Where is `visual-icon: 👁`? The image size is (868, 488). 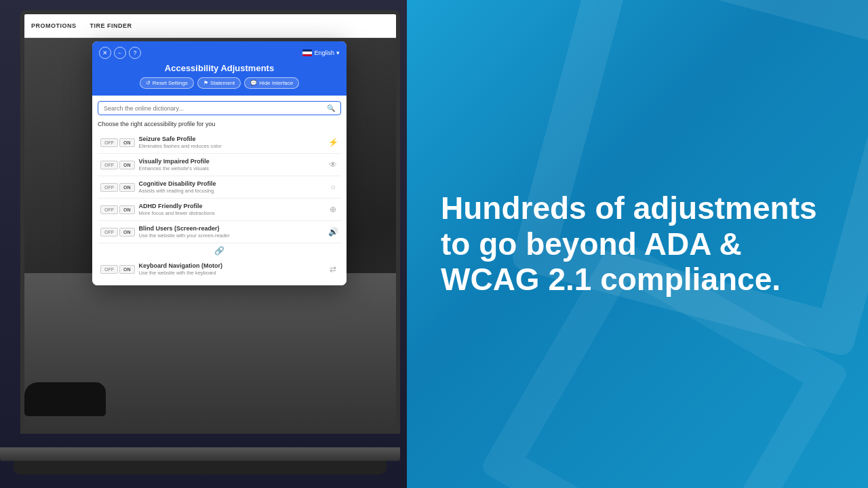
visual-icon: 👁 is located at coordinates (333, 165).